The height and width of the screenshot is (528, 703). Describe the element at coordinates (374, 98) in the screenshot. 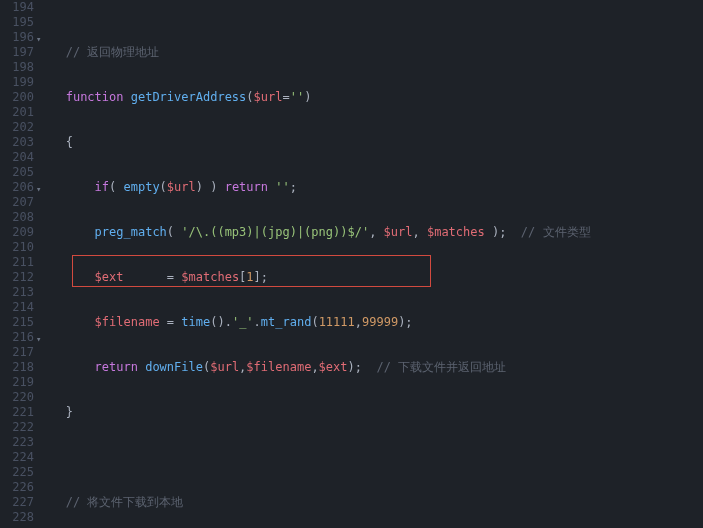

I see `code-line: function getDriverAddress($url='')` at that location.